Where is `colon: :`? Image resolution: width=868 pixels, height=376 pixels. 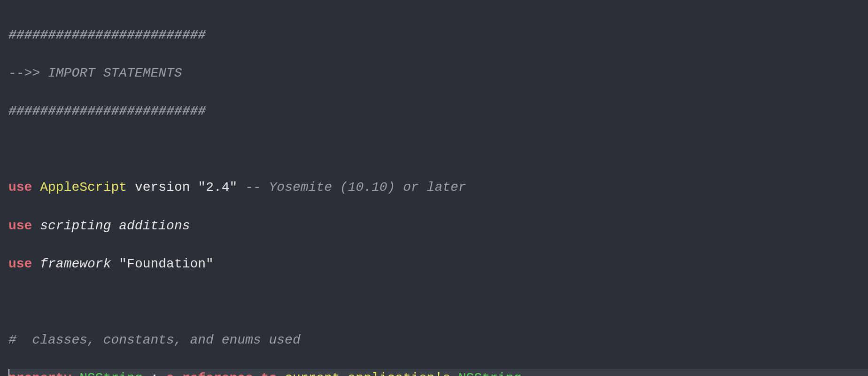 colon: : is located at coordinates (155, 373).